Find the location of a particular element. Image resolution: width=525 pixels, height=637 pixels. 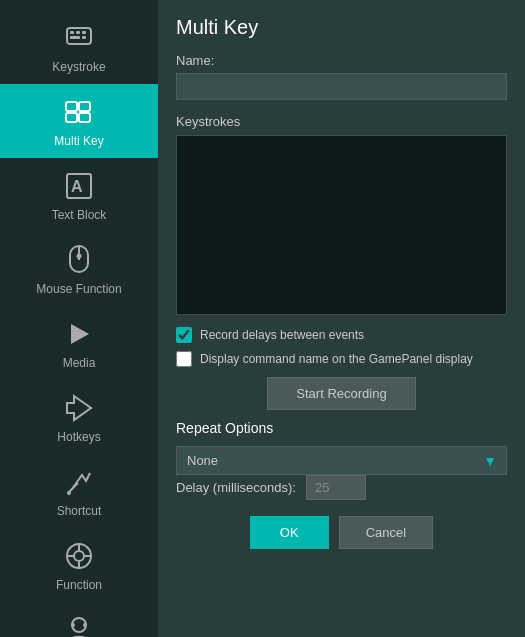

sidebar-item-keystroke: Keystroke is located at coordinates (79, 47).